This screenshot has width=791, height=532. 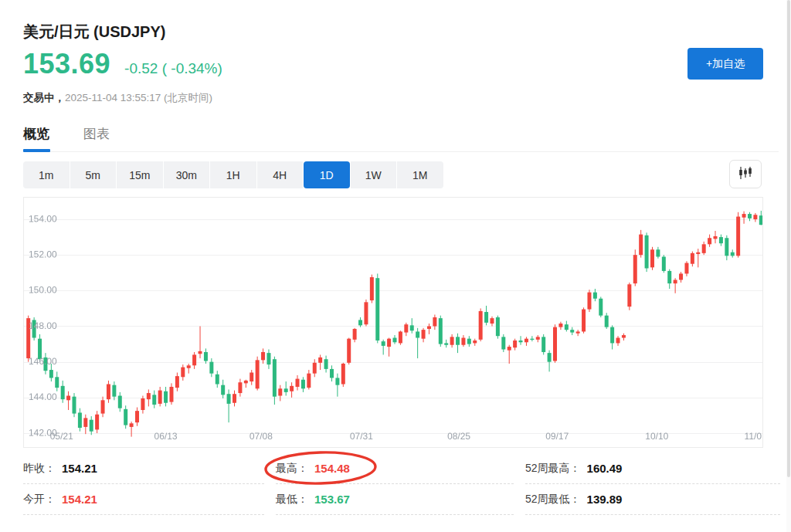 I want to click on interval-4H: 4H, so click(x=280, y=175).